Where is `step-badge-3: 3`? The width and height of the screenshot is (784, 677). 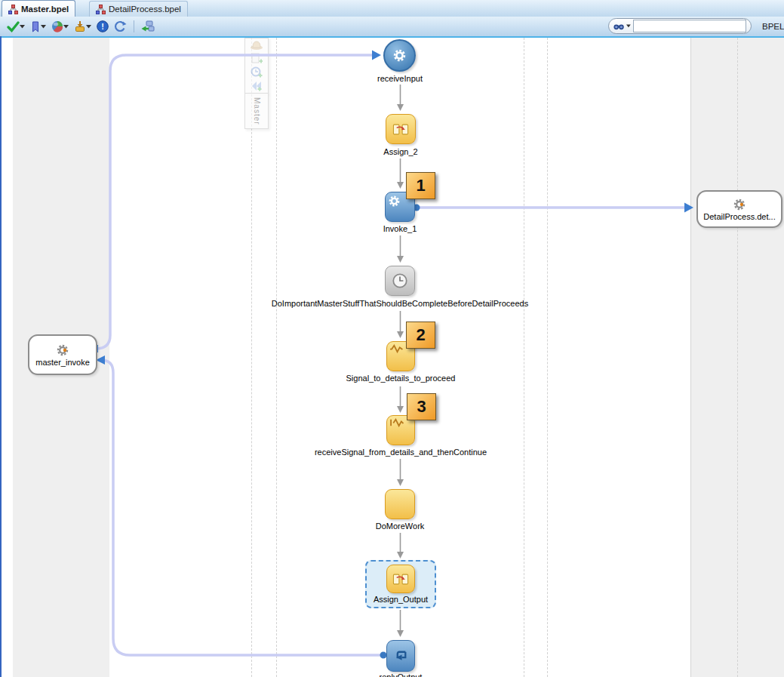 step-badge-3: 3 is located at coordinates (421, 407).